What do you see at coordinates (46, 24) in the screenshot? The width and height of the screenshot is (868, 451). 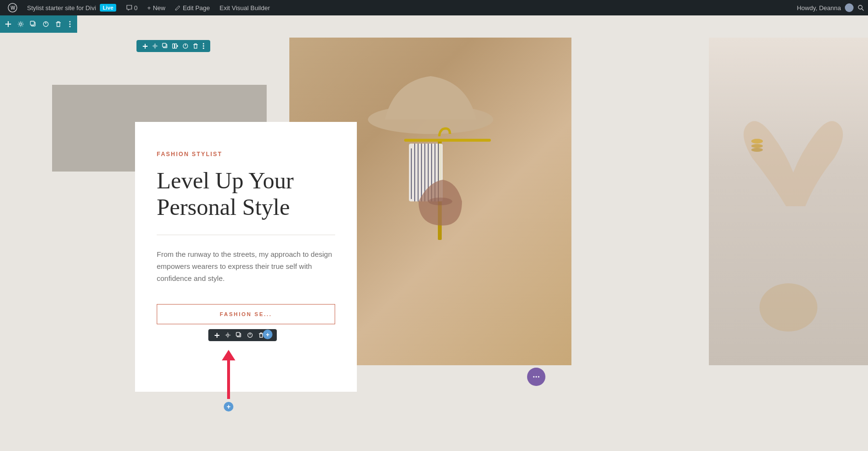 I see `disable-button` at bounding box center [46, 24].